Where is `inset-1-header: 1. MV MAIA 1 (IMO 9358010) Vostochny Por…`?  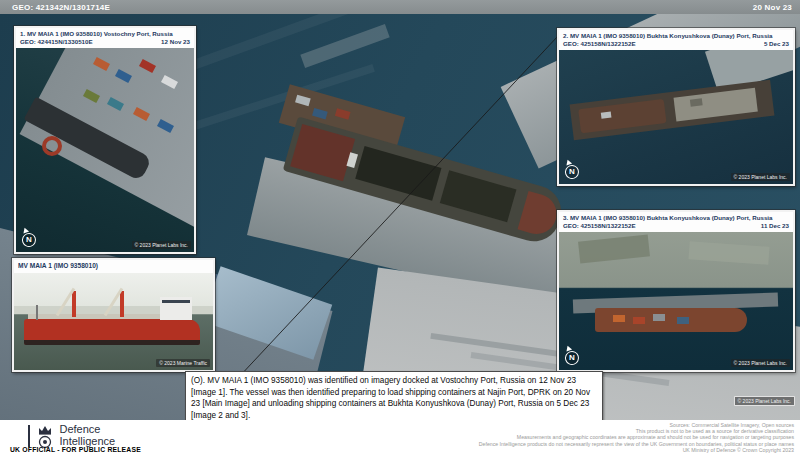 inset-1-header: 1. MV MAIA 1 (IMO 9358010) Vostochny Por… is located at coordinates (105, 38).